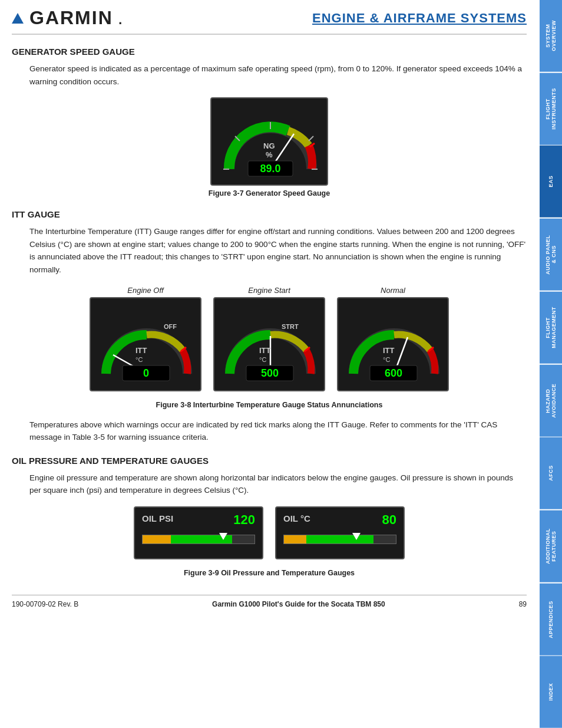  I want to click on itt-gauge-normal: Normal ITT °C, so click(393, 338).